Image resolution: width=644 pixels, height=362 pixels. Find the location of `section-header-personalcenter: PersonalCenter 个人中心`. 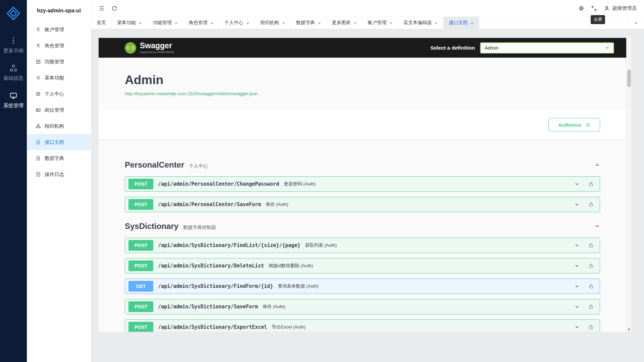

section-header-personalcenter: PersonalCenter 个人中心 is located at coordinates (362, 165).